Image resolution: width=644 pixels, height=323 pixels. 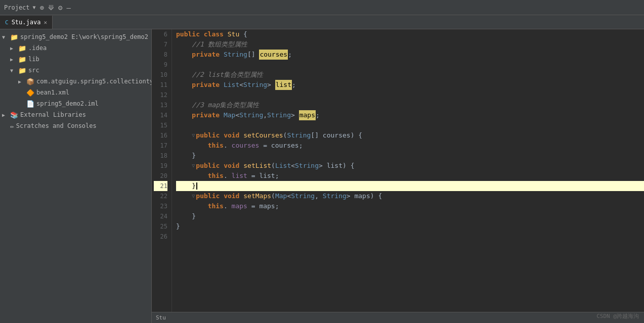 I want to click on xml-file-icon: 🔶, so click(x=30, y=93).